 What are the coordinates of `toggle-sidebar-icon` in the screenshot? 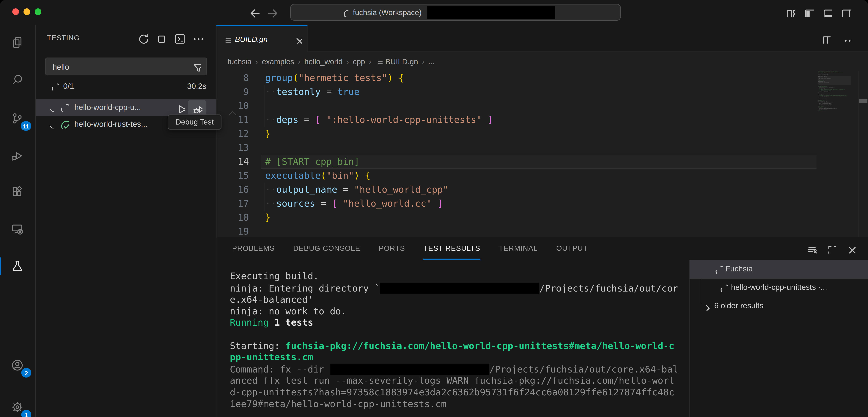 It's located at (809, 12).